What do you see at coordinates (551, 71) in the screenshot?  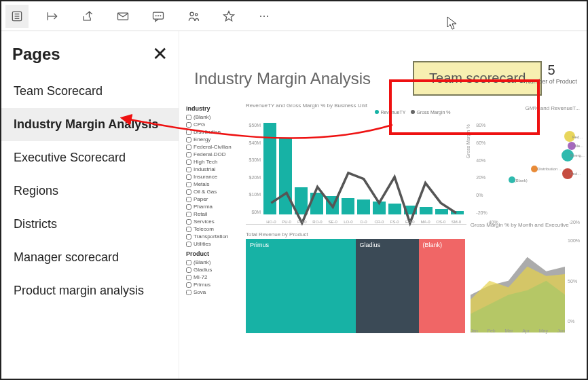 I see `kpi-value: 5` at bounding box center [551, 71].